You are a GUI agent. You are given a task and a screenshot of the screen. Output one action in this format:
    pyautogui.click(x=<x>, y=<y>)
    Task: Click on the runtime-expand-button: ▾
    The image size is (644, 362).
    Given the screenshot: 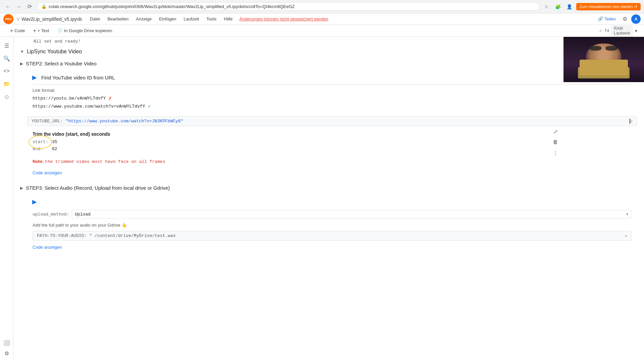 What is the action you would take?
    pyautogui.click(x=636, y=31)
    